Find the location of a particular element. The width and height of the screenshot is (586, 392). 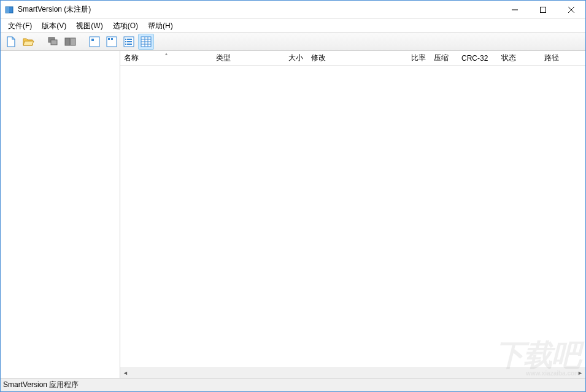

column-name: 名称 ▴ is located at coordinates (166, 58).